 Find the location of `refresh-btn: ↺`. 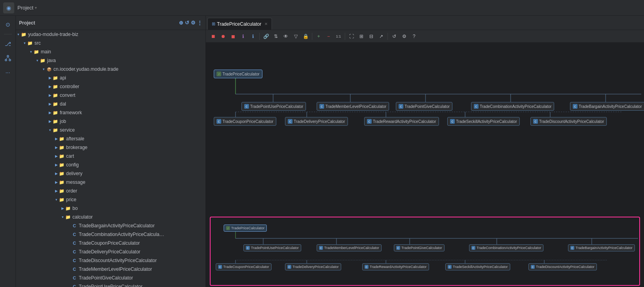

refresh-btn: ↺ is located at coordinates (394, 36).